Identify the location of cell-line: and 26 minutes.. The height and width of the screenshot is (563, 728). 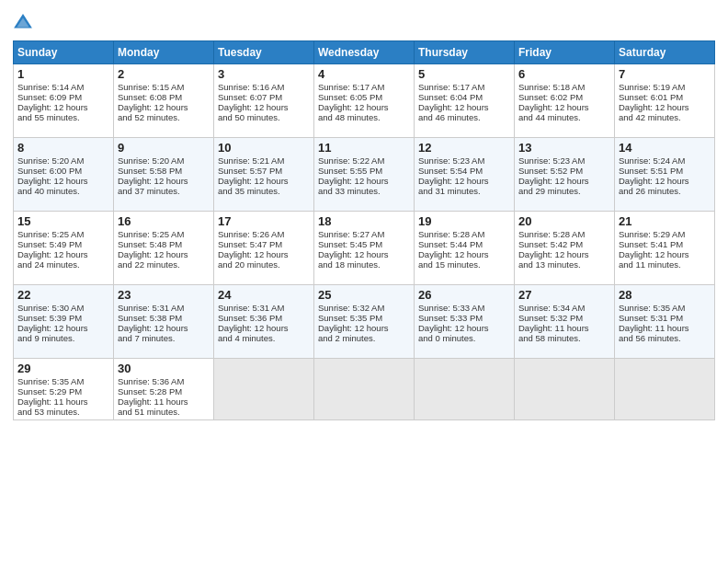
(665, 191).